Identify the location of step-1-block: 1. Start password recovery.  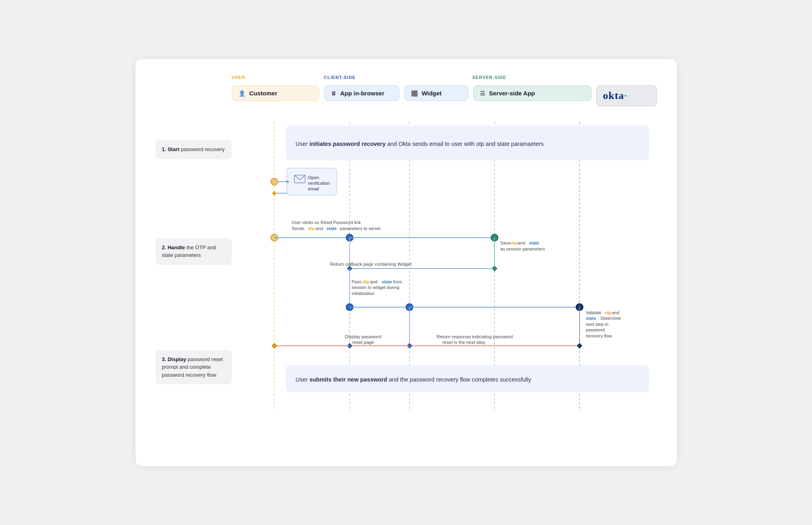
(194, 149).